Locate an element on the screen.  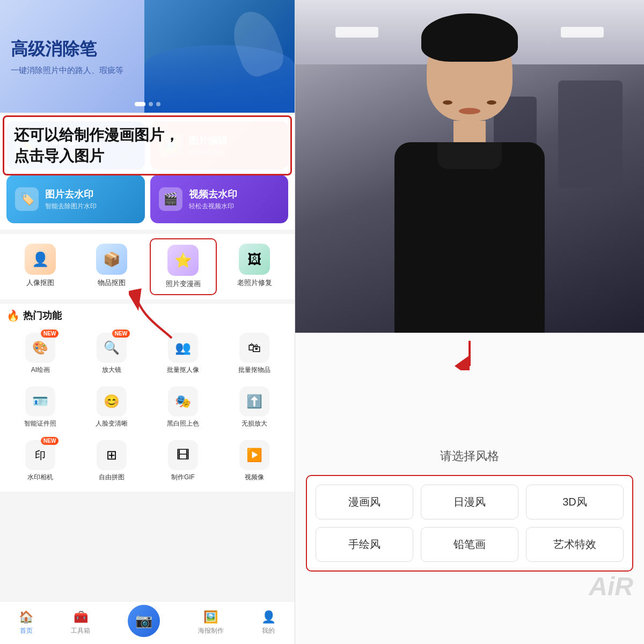
video-icon: ▶️ is located at coordinates (254, 455).